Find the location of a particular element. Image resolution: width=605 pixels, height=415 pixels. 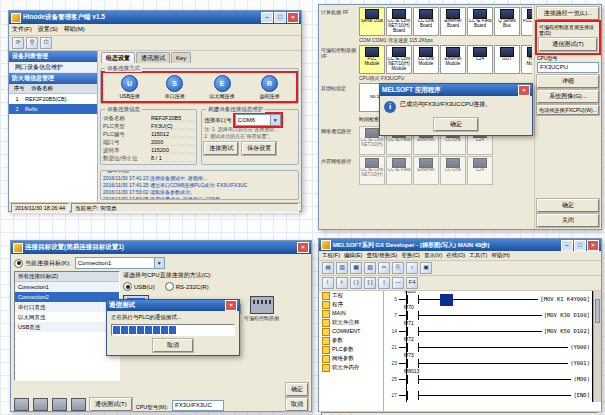

tree-item: 网络参数 is located at coordinates (351, 358).